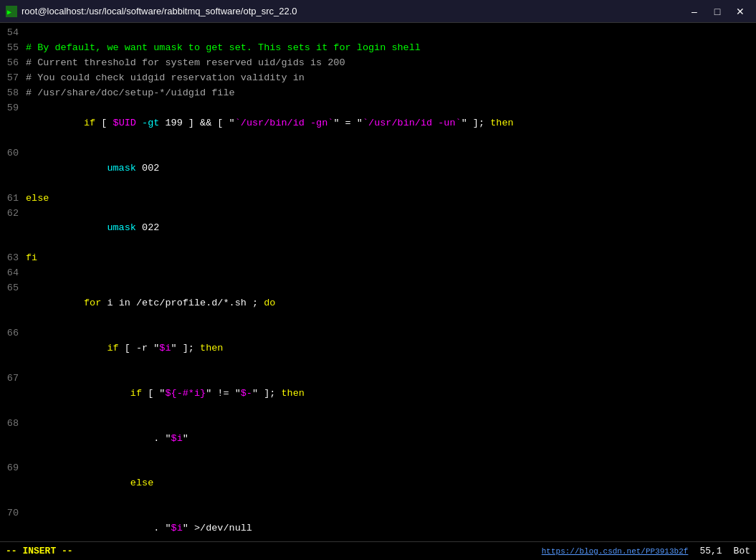 This screenshot has width=756, height=560. I want to click on line-70: 70 . "$i" >/dev/null, so click(378, 523).